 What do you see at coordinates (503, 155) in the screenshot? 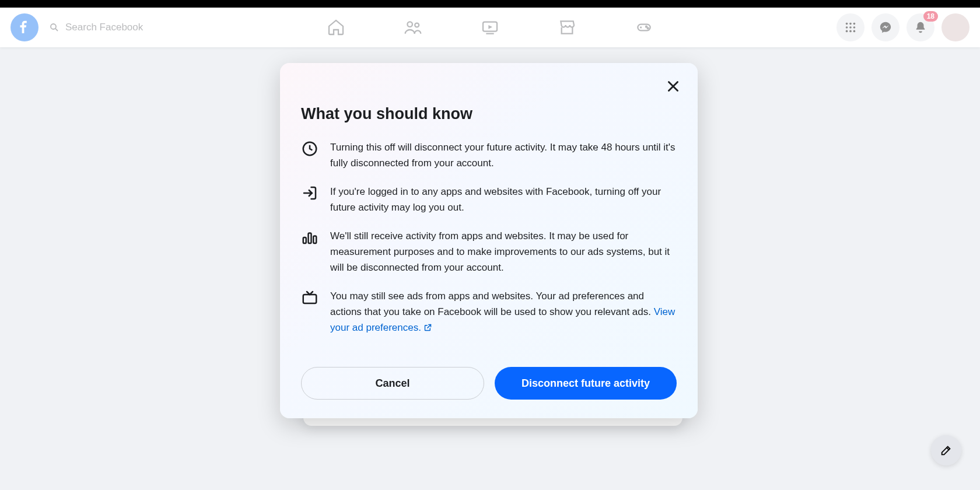
I see `info-text: Turning this off will disconnect your fu…` at bounding box center [503, 155].